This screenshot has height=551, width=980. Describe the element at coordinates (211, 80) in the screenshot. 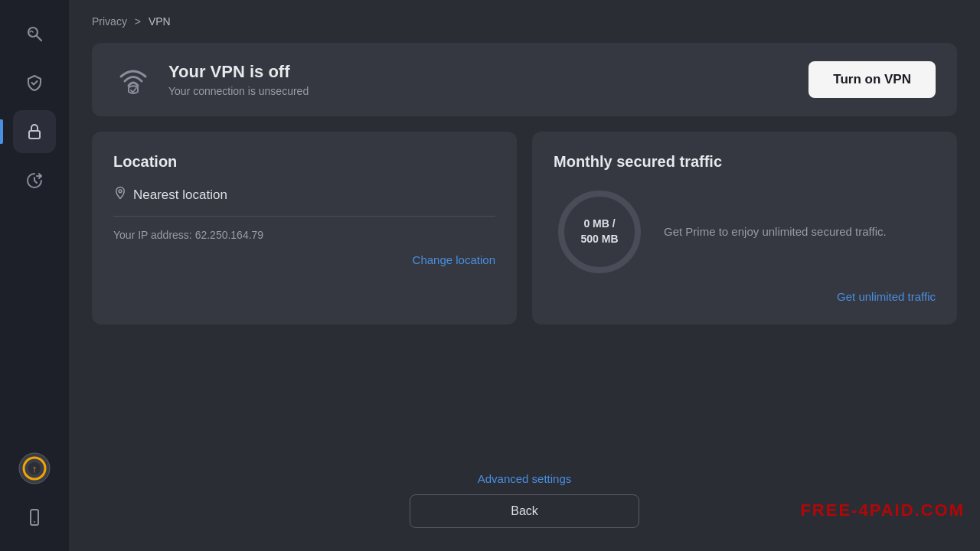

I see `vpn-status-left: Your VPN is off Your connection is unsec…` at that location.